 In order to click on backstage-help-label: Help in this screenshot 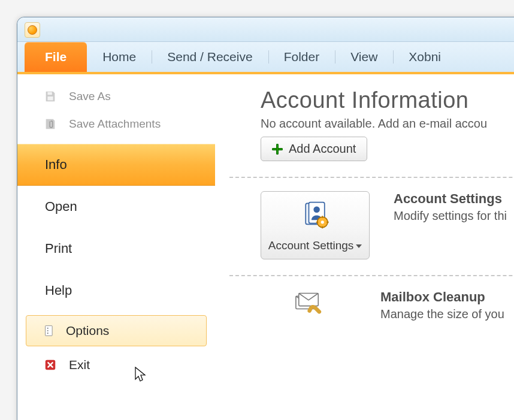, I will do `click(59, 291)`.